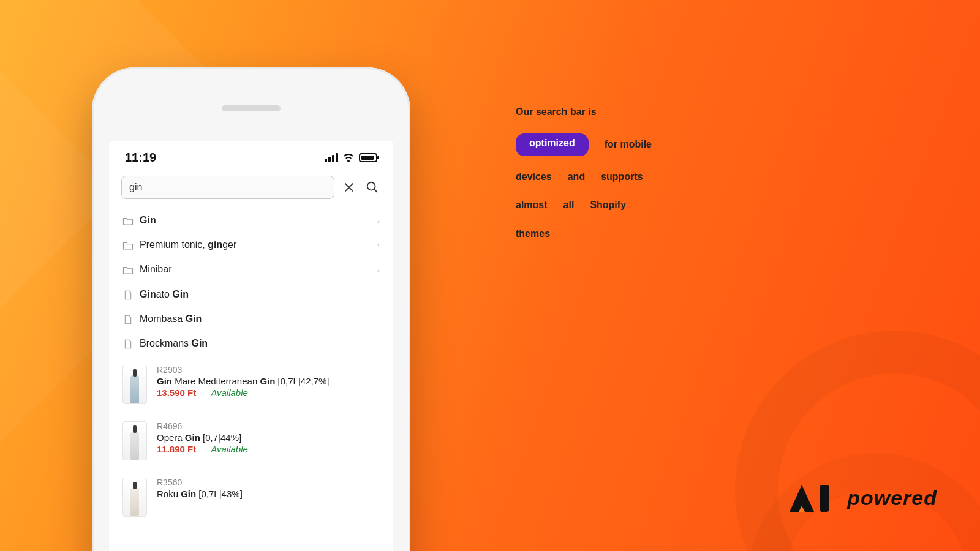 This screenshot has height=551, width=980. Describe the element at coordinates (251, 497) in the screenshot. I see `product-item: R3560 Roku Gin [0,7L|43%]` at that location.